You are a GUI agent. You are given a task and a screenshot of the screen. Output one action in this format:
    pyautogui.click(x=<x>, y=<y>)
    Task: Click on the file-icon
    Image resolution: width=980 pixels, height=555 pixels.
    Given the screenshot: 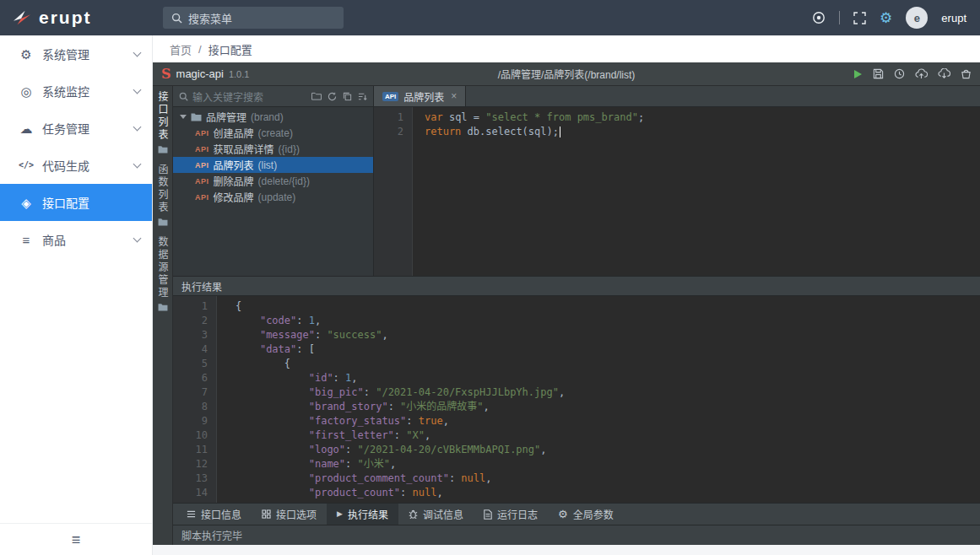 What is the action you would take?
    pyautogui.click(x=488, y=515)
    